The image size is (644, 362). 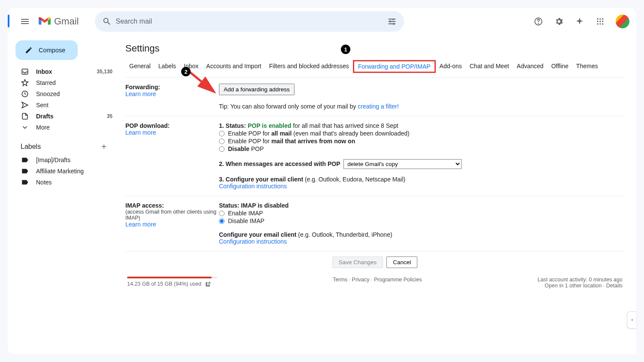 I want to click on save-changes-button: Save Changes, so click(x=358, y=262).